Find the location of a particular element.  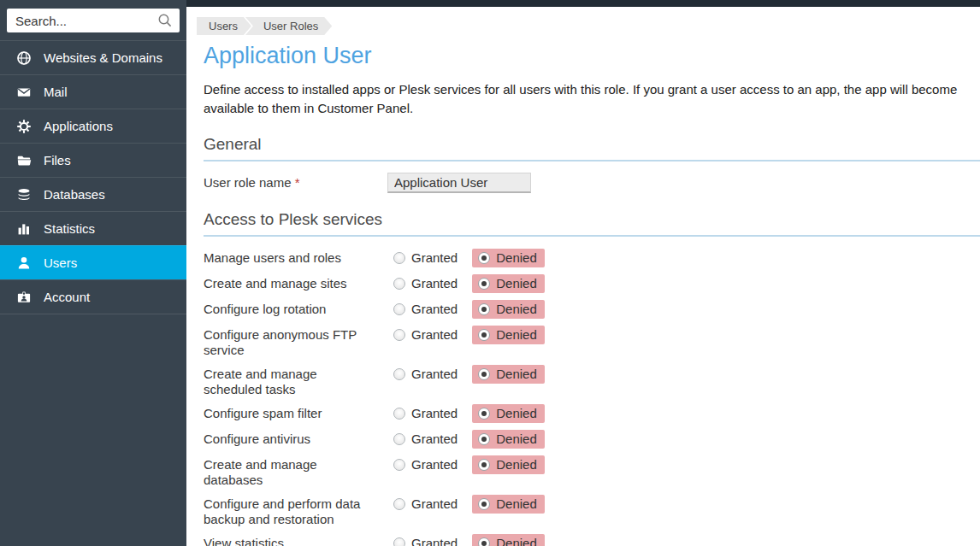

service-label: Create and manage scheduled tasks is located at coordinates (287, 381).